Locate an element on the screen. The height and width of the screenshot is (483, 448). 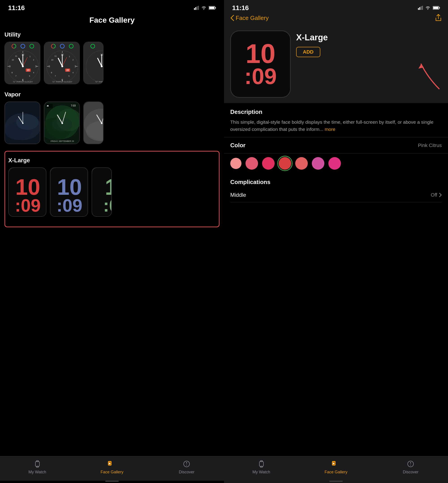
discover-icon is located at coordinates (187, 464).